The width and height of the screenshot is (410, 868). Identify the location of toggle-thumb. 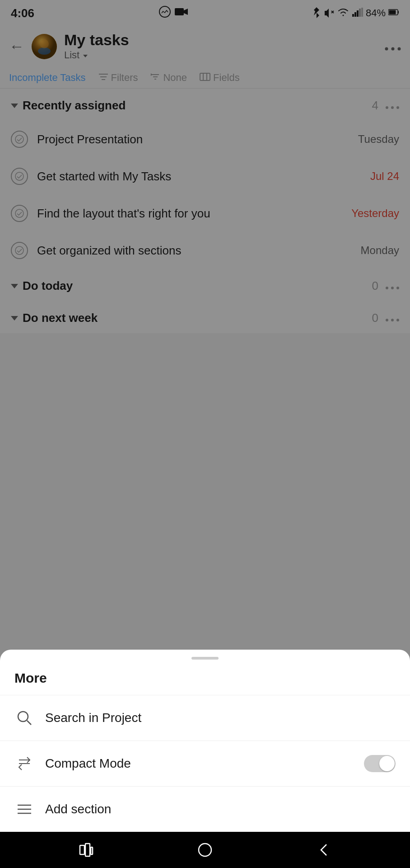
(387, 764).